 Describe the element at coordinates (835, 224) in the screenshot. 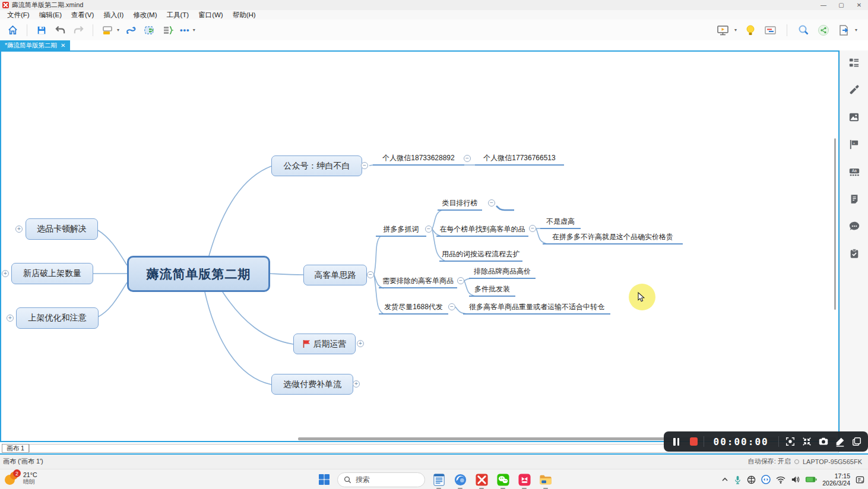

I see `vertical-scrollbar` at that location.